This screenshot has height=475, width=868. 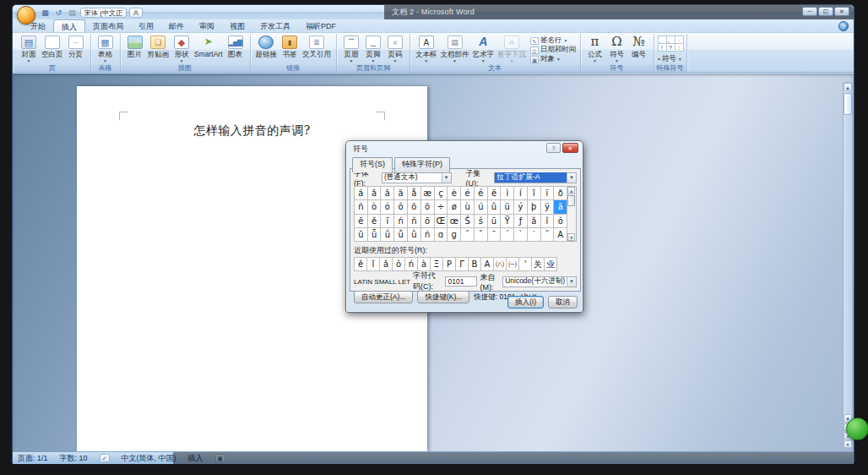 What do you see at coordinates (146, 25) in the screenshot?
I see `ribbon-tab-3: 引用` at bounding box center [146, 25].